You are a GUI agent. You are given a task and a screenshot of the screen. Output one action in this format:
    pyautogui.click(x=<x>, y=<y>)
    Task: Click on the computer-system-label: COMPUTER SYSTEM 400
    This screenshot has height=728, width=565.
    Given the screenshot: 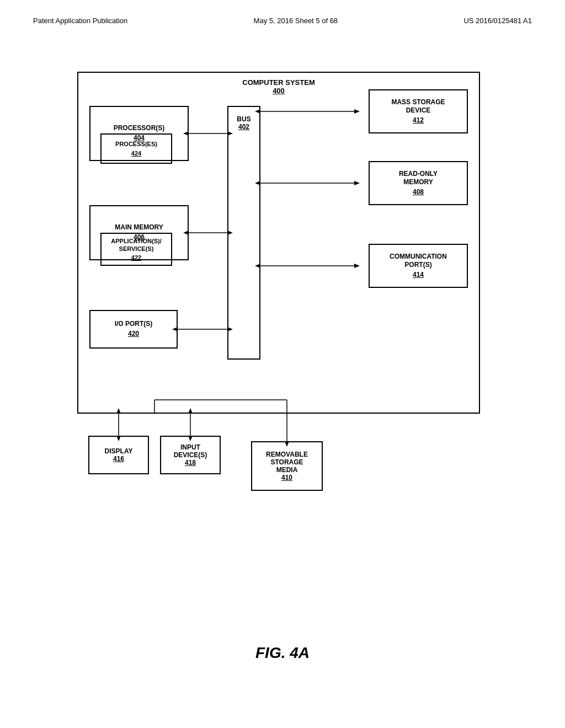 What is the action you would take?
    pyautogui.click(x=278, y=87)
    